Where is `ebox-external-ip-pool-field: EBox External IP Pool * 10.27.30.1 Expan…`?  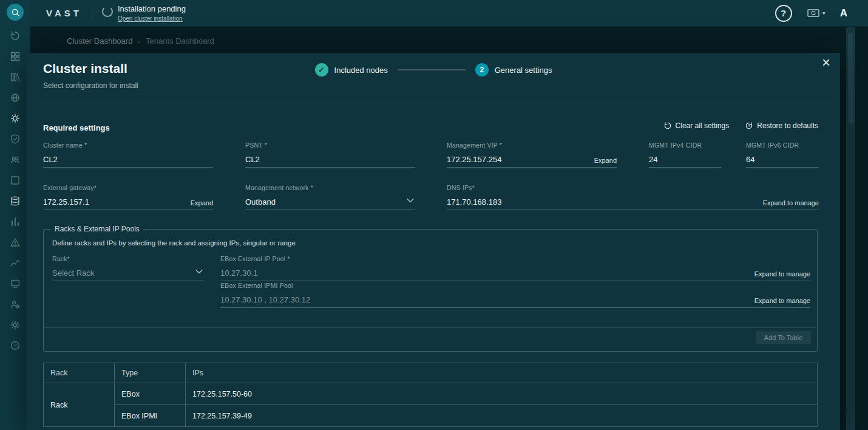
ebox-external-ip-pool-field: EBox External IP Pool * 10.27.30.1 Expan… is located at coordinates (515, 268).